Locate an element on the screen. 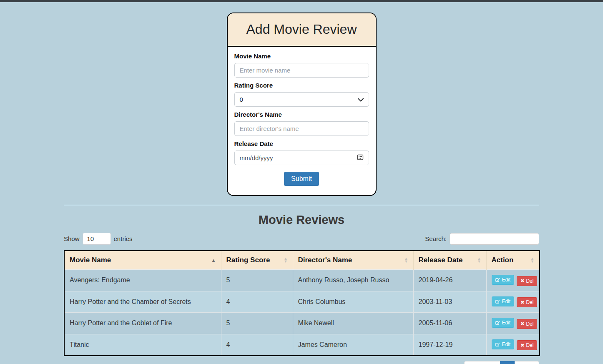 The height and width of the screenshot is (364, 603). movie-name-label: Movie Name is located at coordinates (302, 56).